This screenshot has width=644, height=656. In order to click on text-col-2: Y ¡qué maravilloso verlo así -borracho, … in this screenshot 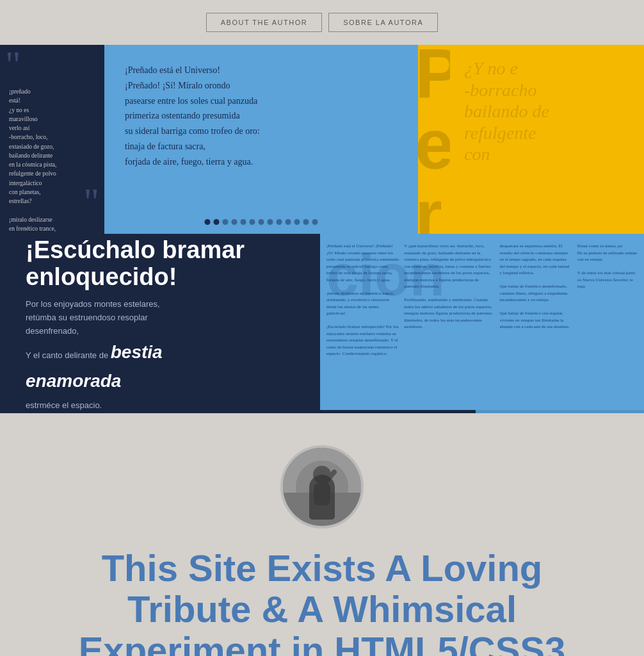, I will do `click(449, 300)`.